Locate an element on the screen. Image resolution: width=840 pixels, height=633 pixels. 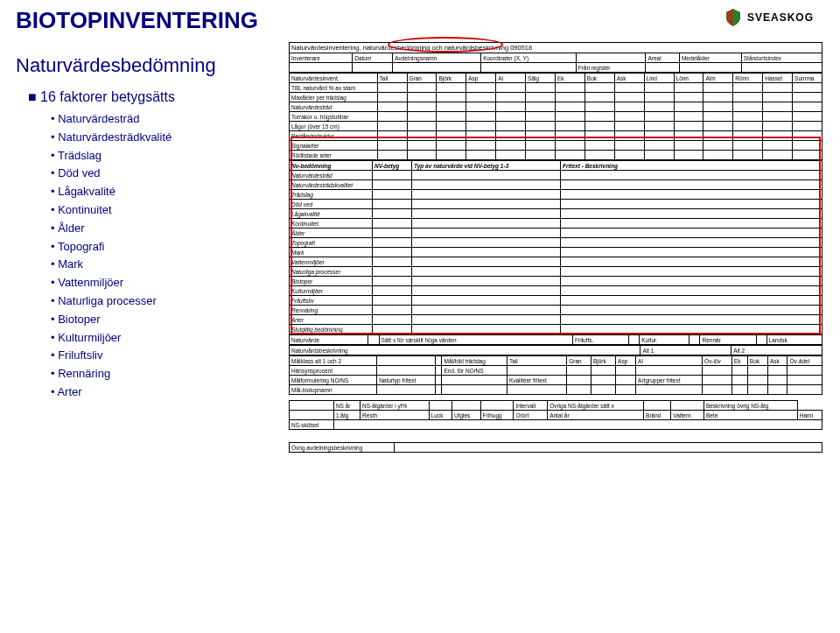
cell: Sälg is located at coordinates (541, 79).